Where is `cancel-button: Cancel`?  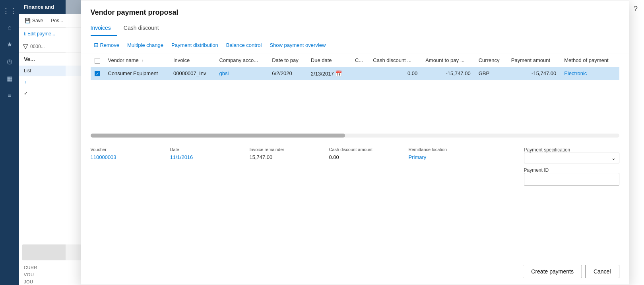 cancel-button: Cancel is located at coordinates (602, 271).